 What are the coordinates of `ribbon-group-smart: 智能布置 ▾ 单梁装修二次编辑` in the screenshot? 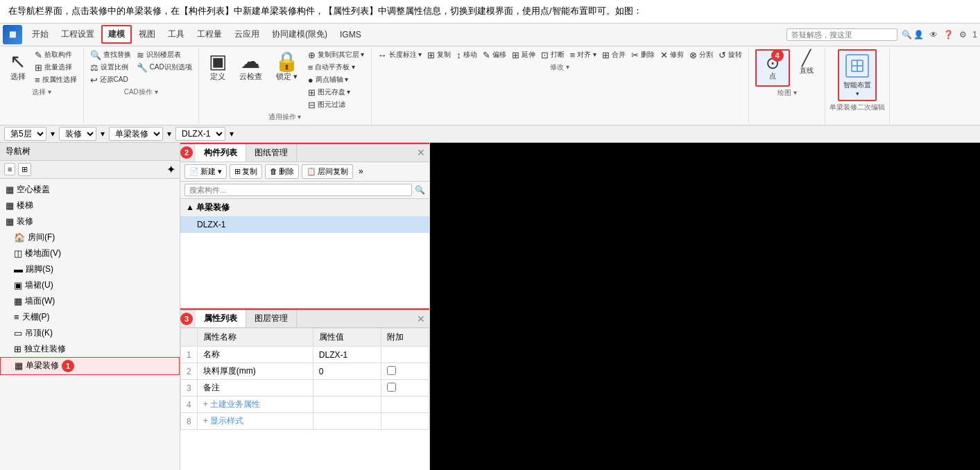 It's located at (857, 86).